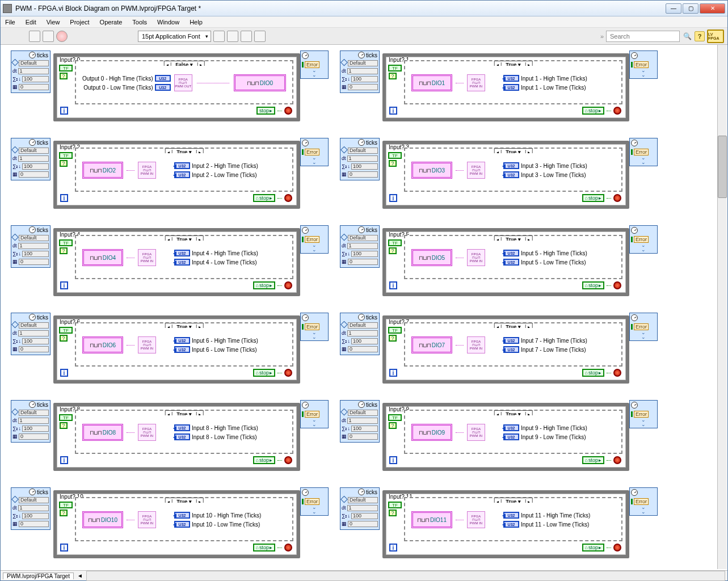  What do you see at coordinates (716, 36) in the screenshot?
I see `fpga-mode-button: LV FPGA` at bounding box center [716, 36].